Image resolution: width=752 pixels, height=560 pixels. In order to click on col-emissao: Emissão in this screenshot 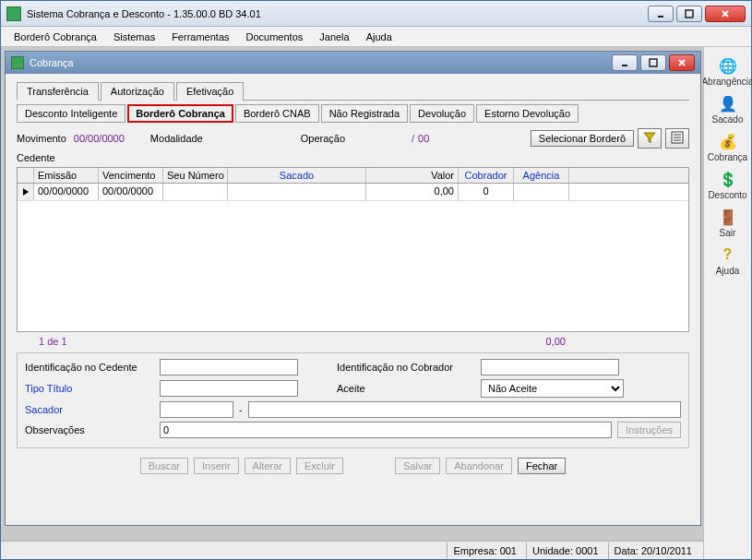, I will do `click(66, 175)`.